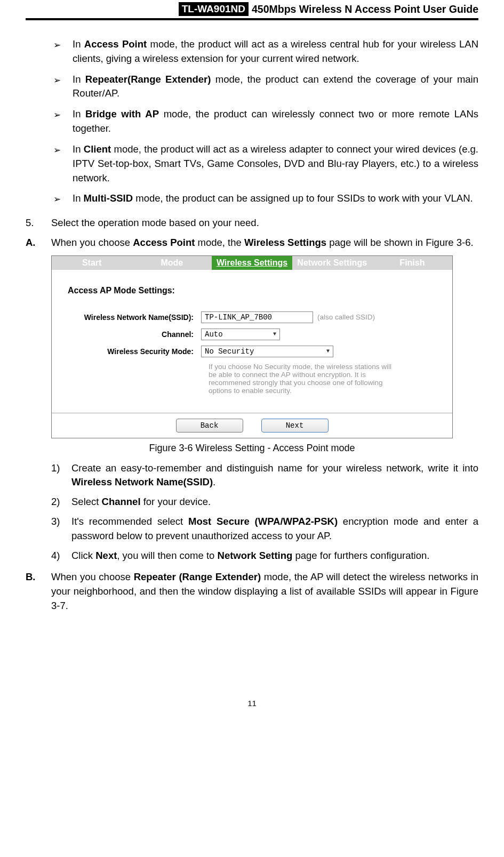 This screenshot has height=857, width=504. What do you see at coordinates (252, 591) in the screenshot?
I see `step-b: B. When you choose Repeater (Range Exten…` at bounding box center [252, 591].